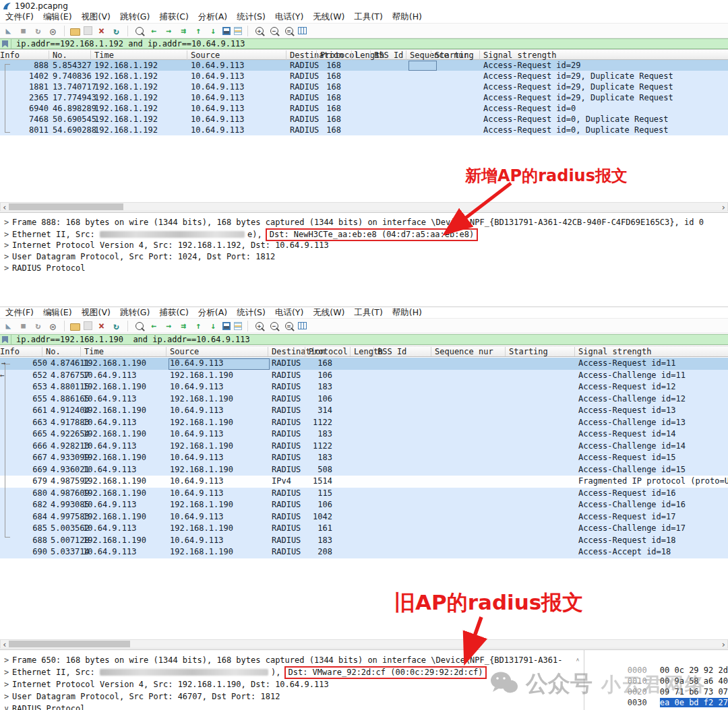 The height and width of the screenshot is (710, 728). Describe the element at coordinates (364, 352) in the screenshot. I see `window2-column-header: No.TimeSourceDestinationProtocolLengthBS…` at that location.